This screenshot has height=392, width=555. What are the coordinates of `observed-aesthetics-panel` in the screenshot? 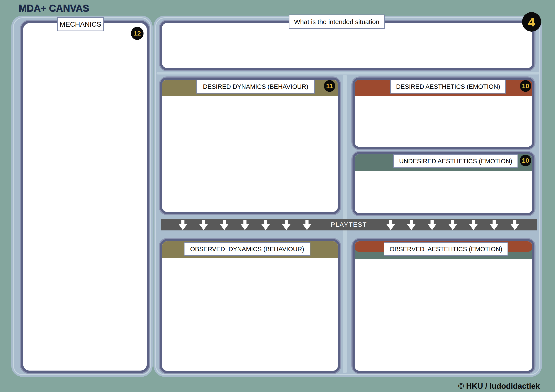 It's located at (443, 306).